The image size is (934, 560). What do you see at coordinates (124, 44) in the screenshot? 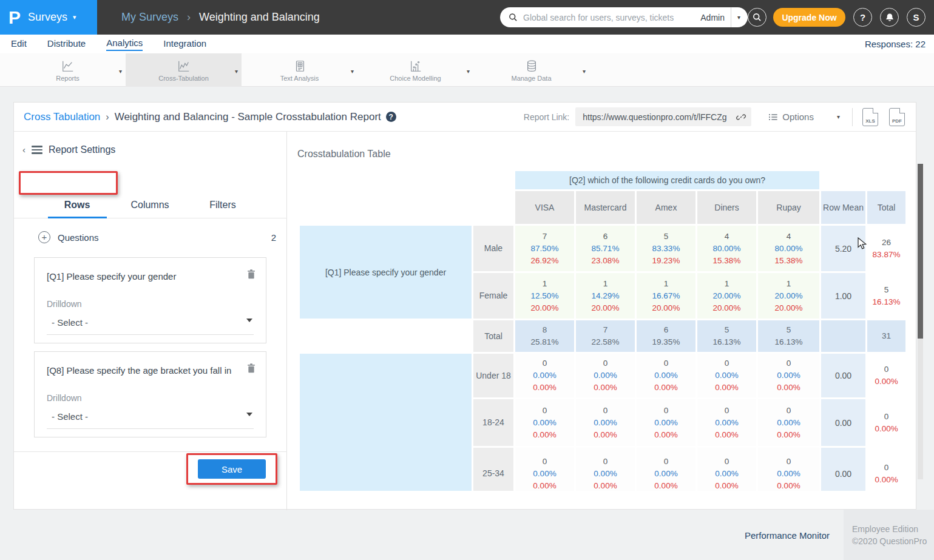
I see `tab-analytics: Analytics` at bounding box center [124, 44].